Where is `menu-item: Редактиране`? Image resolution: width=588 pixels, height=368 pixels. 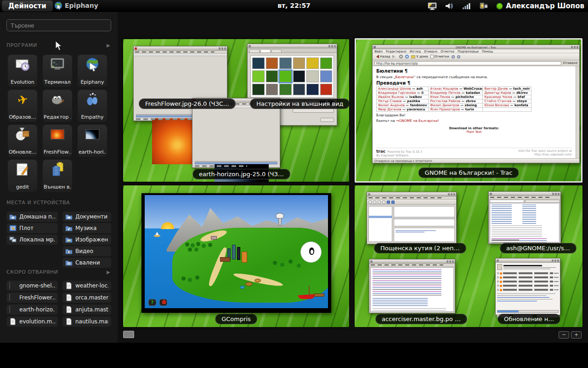
menu-item: Редактиране is located at coordinates (396, 51).